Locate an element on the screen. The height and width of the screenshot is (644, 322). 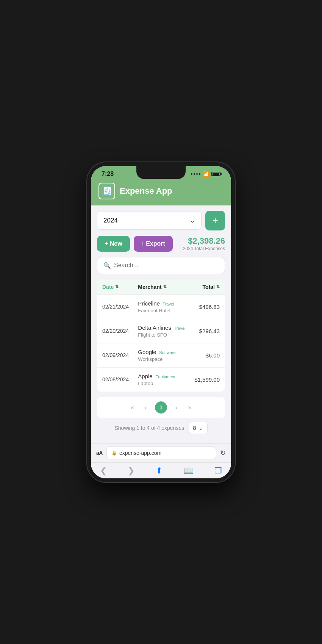
col-date: Date ⇅ is located at coordinates (120, 287).